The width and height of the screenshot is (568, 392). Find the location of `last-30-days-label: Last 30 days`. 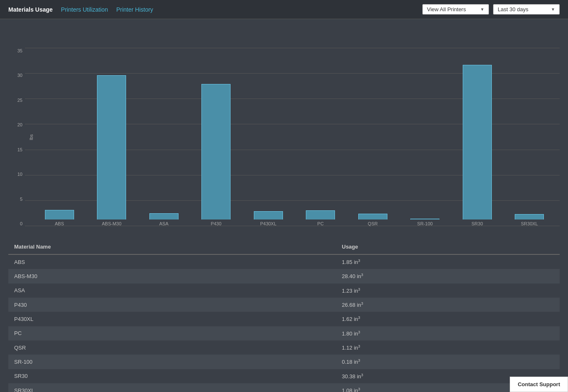

last-30-days-label: Last 30 days is located at coordinates (513, 9).